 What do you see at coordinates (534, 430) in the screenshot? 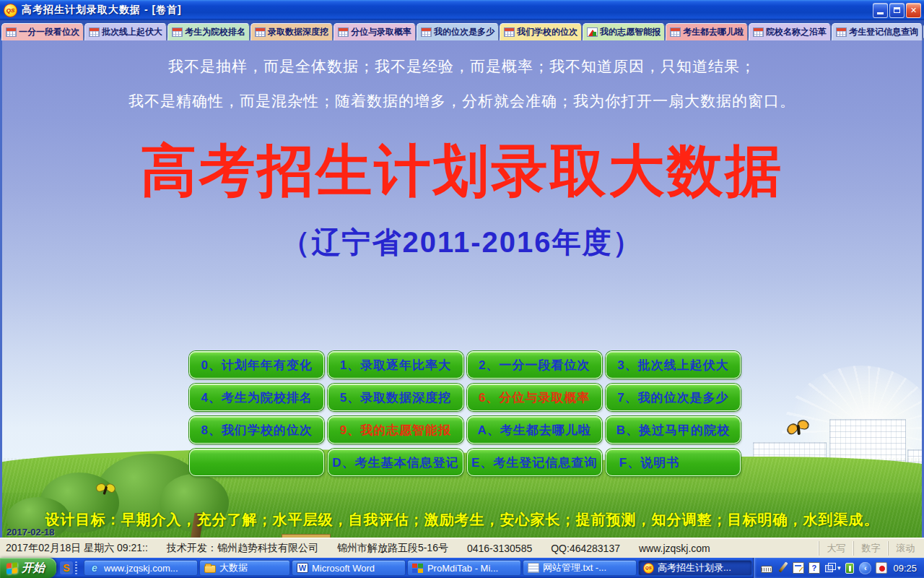
I see `menu-button-a: A、考生都去哪儿啦` at bounding box center [534, 430].